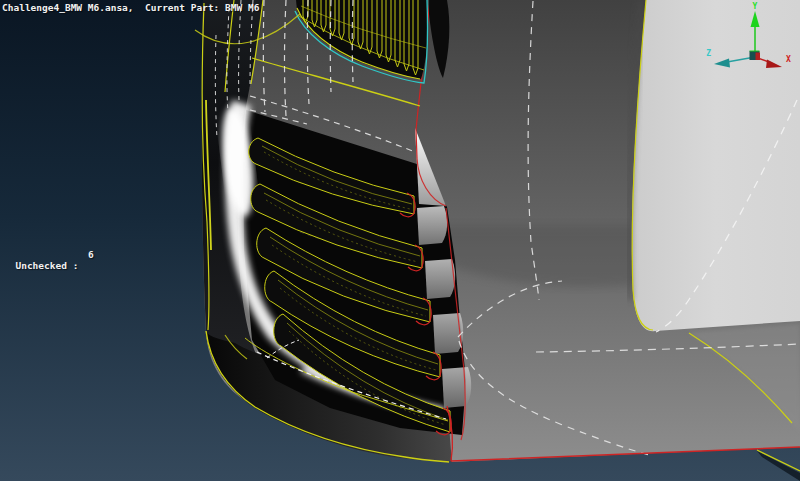 The image size is (800, 481). I want to click on unchecked-status-label: Unchecked :, so click(46, 266).